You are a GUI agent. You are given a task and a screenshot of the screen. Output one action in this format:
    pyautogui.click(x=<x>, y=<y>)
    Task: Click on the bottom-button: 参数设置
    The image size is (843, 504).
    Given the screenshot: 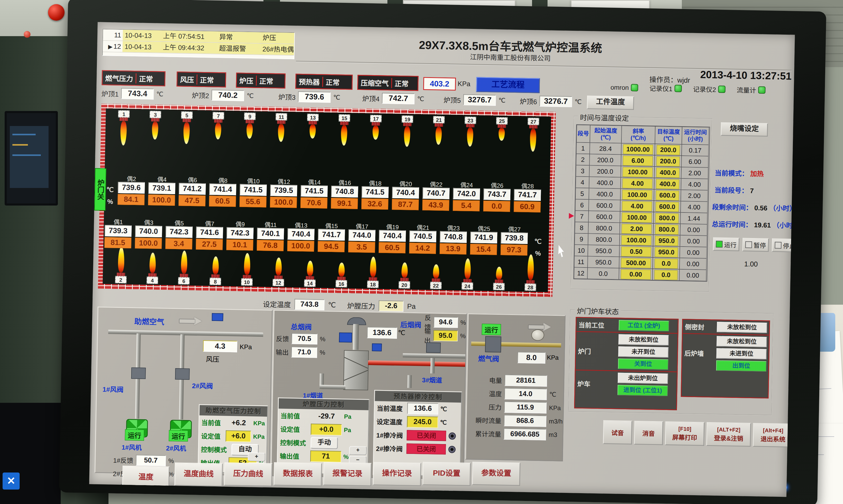 What is the action you would take?
    pyautogui.click(x=496, y=473)
    